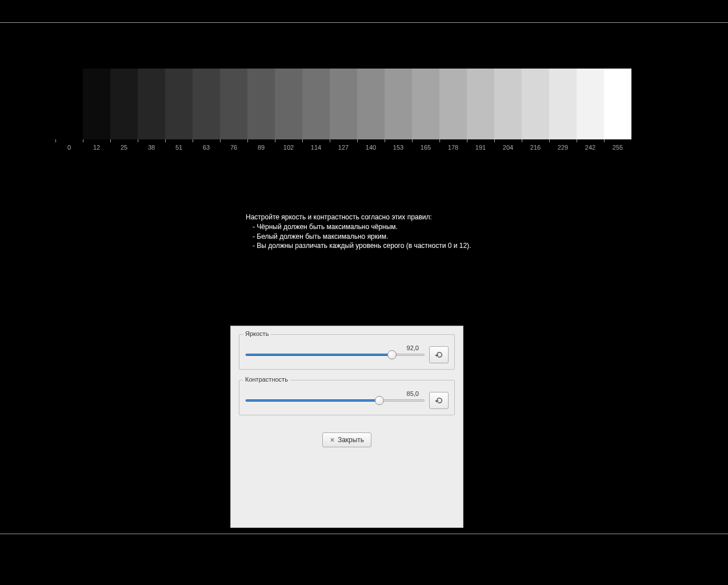 This screenshot has width=728, height=585. I want to click on gradient-tick-label: 216, so click(535, 147).